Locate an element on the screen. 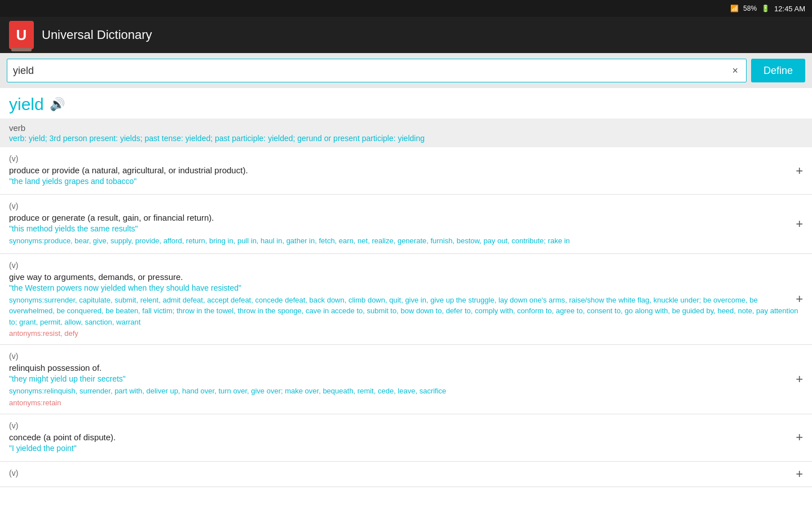 This screenshot has height=508, width=812. def-example: "I yielded the point" is located at coordinates (406, 448).